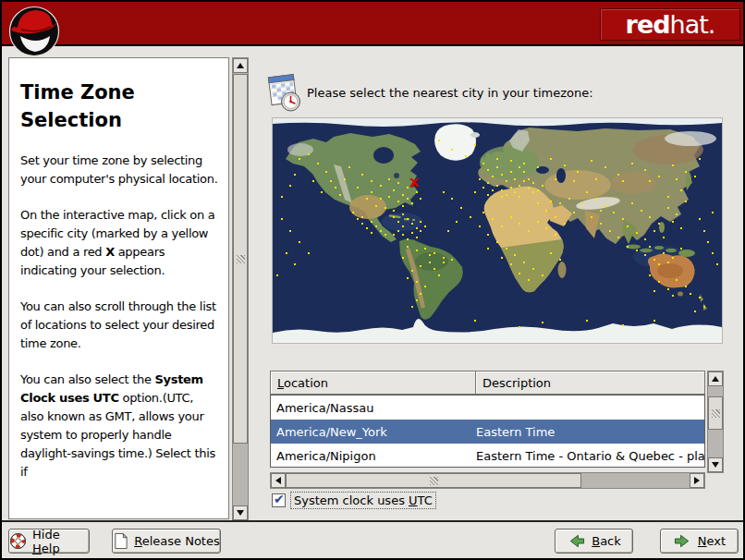  Describe the element at coordinates (697, 481) in the screenshot. I see `scroll-right-button` at that location.